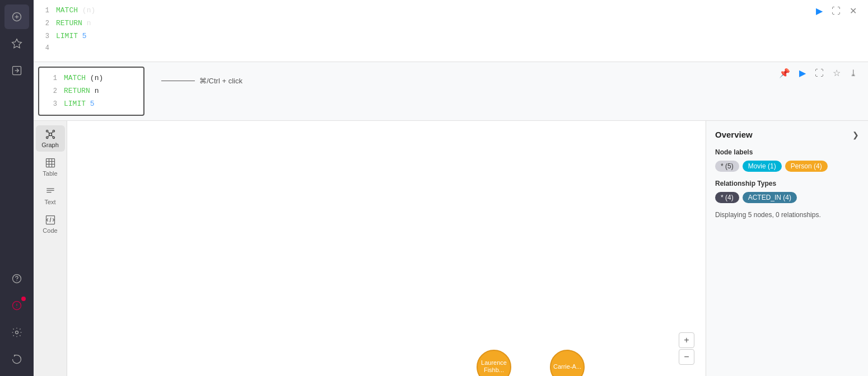 This screenshot has width=868, height=376. What do you see at coordinates (449, 48) in the screenshot?
I see `code-line-4: 4` at bounding box center [449, 48].